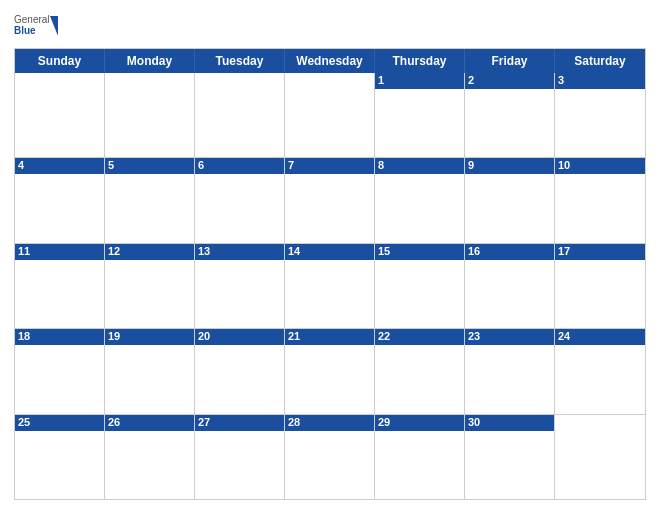 This screenshot has width=660, height=510. What do you see at coordinates (150, 252) in the screenshot?
I see `date-number: 12` at bounding box center [150, 252].